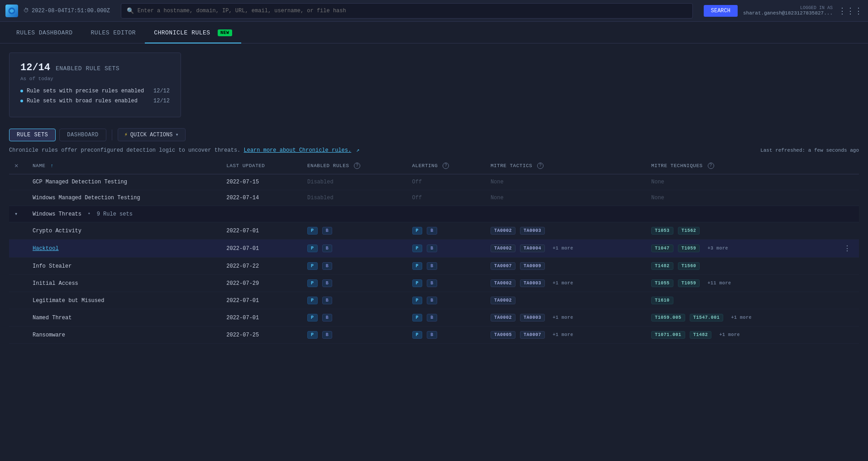 Image resolution: width=868 pixels, height=461 pixels. What do you see at coordinates (689, 231) in the screenshot?
I see `technique-tag: T1562` at bounding box center [689, 231].